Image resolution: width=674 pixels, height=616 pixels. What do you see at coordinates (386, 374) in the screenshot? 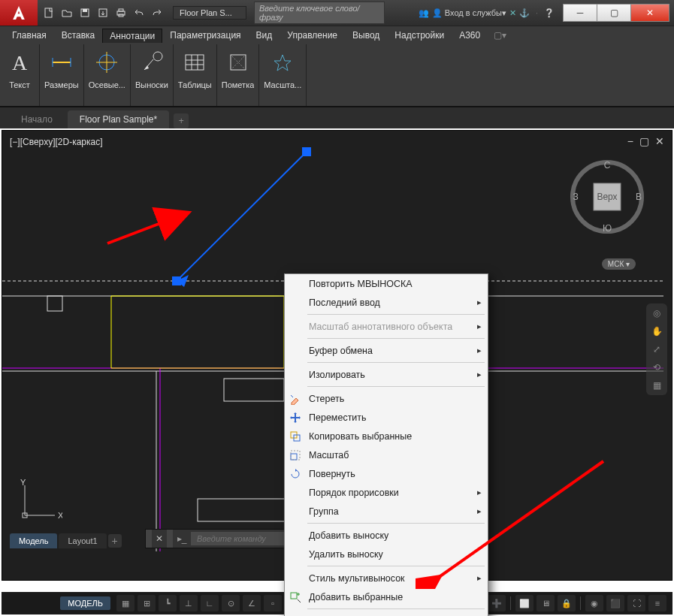
I see `context-menu-item: Изолировать` at bounding box center [386, 374].